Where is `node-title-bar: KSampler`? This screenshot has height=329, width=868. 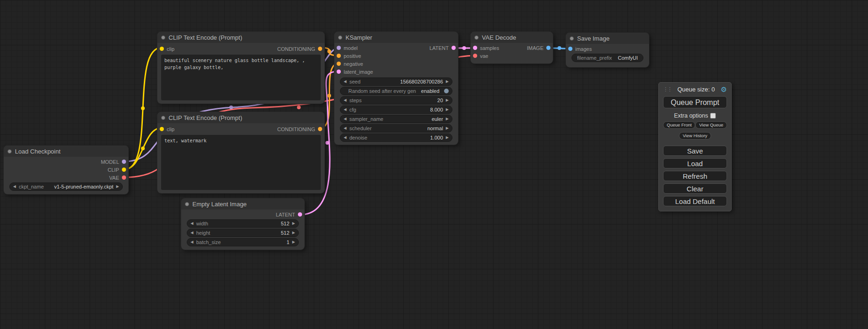
node-title-bar: KSampler is located at coordinates (396, 37).